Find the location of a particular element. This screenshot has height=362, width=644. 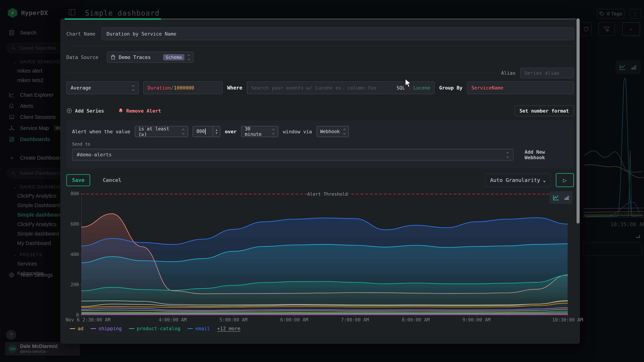

chart-name-label: Chart Name is located at coordinates (81, 34).